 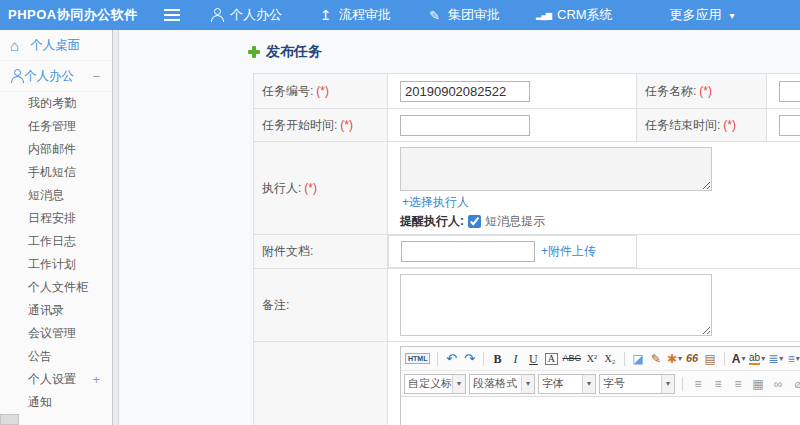 I want to click on process-icon, so click(x=326, y=16).